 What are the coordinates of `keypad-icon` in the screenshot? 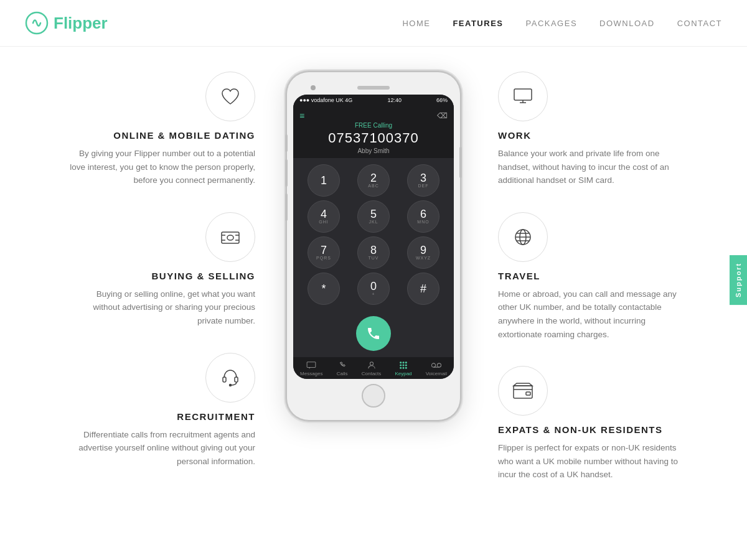 It's located at (403, 365).